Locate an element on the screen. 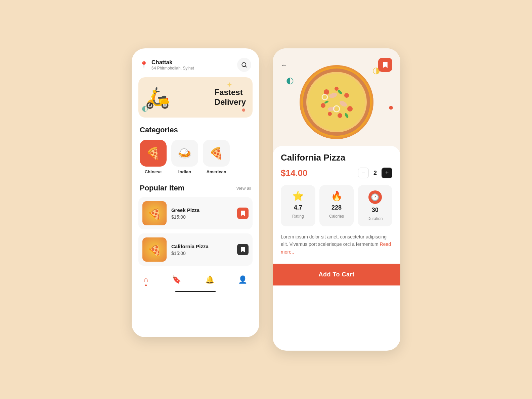 The height and width of the screenshot is (399, 532). duration-value: 30 is located at coordinates (375, 210).